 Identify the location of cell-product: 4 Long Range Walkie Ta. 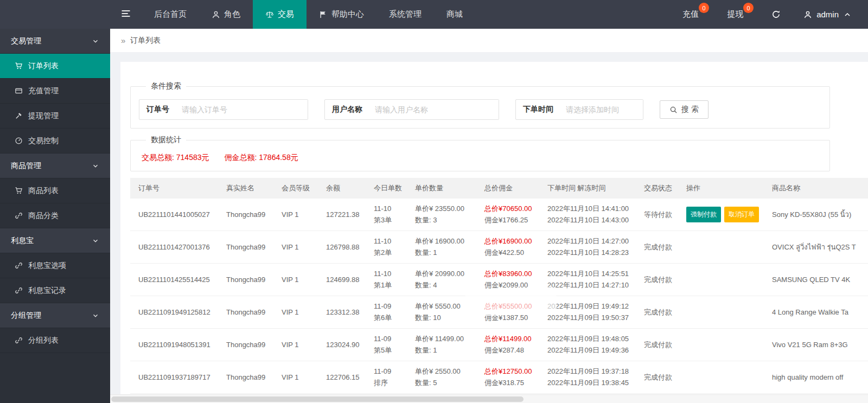
(816, 312).